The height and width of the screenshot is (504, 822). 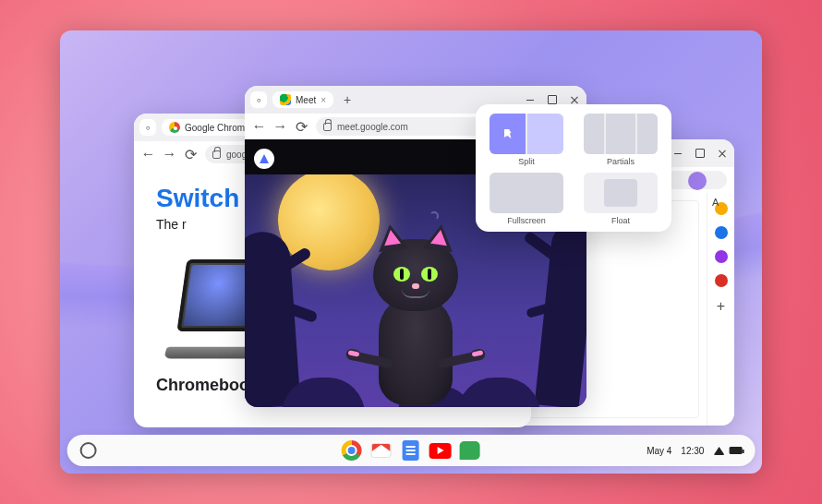 What do you see at coordinates (352, 450) in the screenshot?
I see `chrome-icon` at bounding box center [352, 450].